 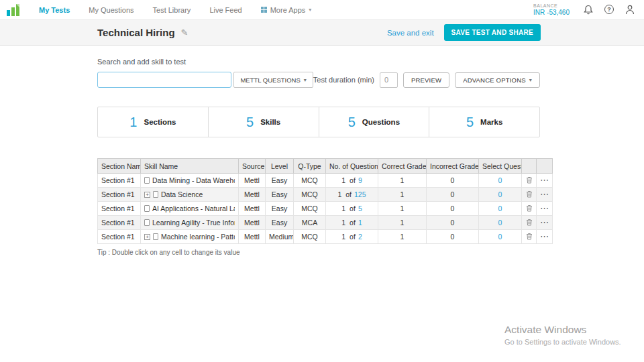 What do you see at coordinates (498, 80) in the screenshot?
I see `advance-options-dropdown: ADVANCE OPTIONS ▾` at bounding box center [498, 80].